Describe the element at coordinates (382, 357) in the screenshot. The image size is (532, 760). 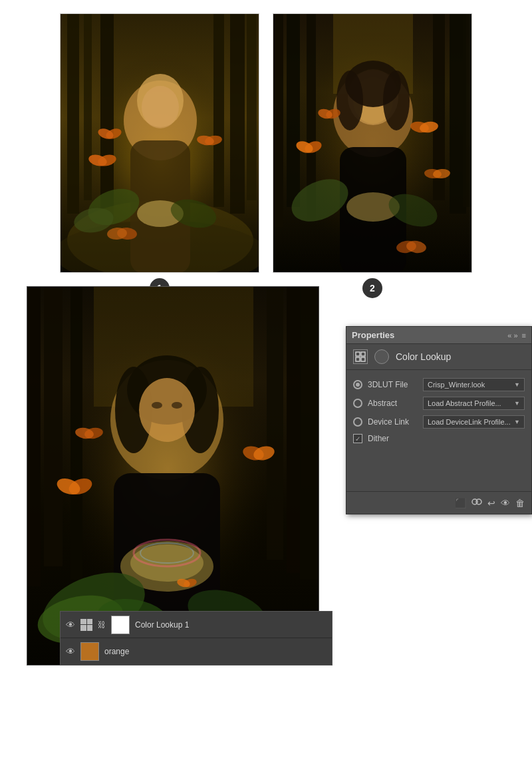
I see `mask-circle-icon` at that location.